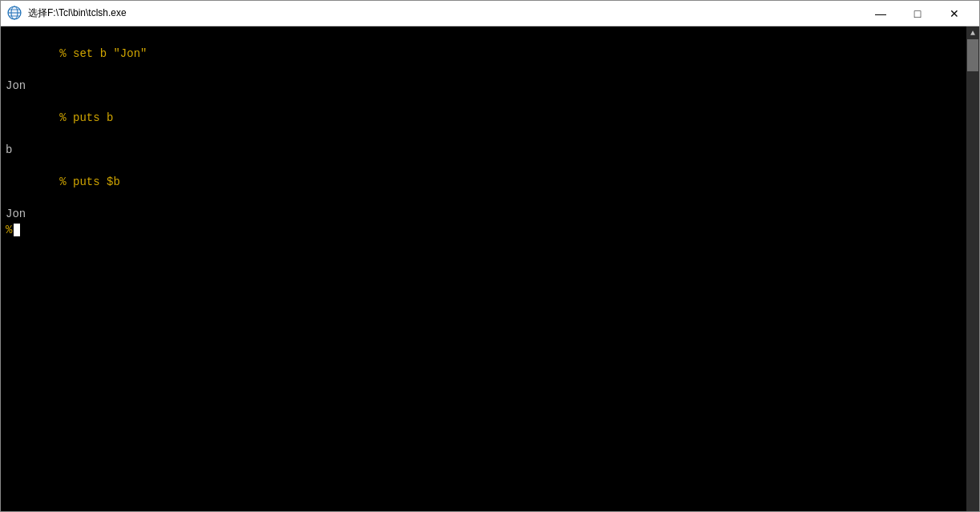 This screenshot has width=980, height=512. Describe the element at coordinates (446, 13) in the screenshot. I see `window-title: 选择F:\Tcl\bin\tclsh.exe` at that location.